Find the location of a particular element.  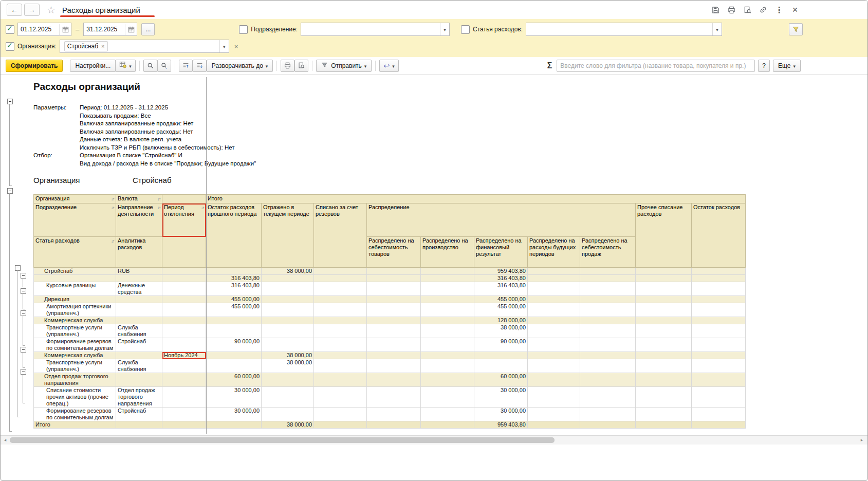

col-currency: Валюта is located at coordinates (139, 199).